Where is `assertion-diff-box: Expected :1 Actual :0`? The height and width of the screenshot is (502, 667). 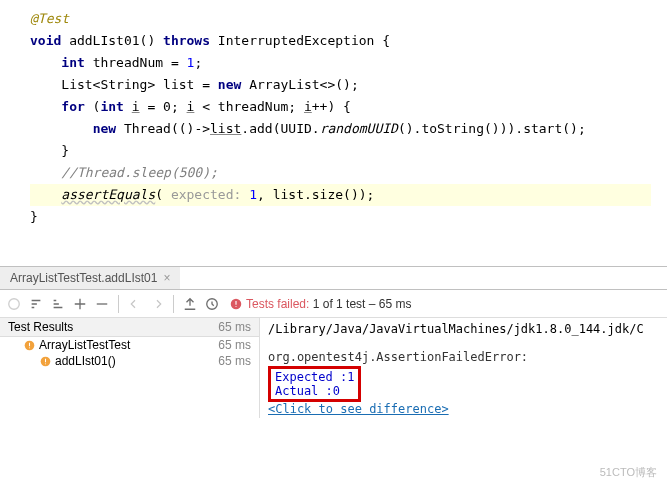
assertion-diff-box: Expected :1 Actual :0 is located at coordinates (314, 384).